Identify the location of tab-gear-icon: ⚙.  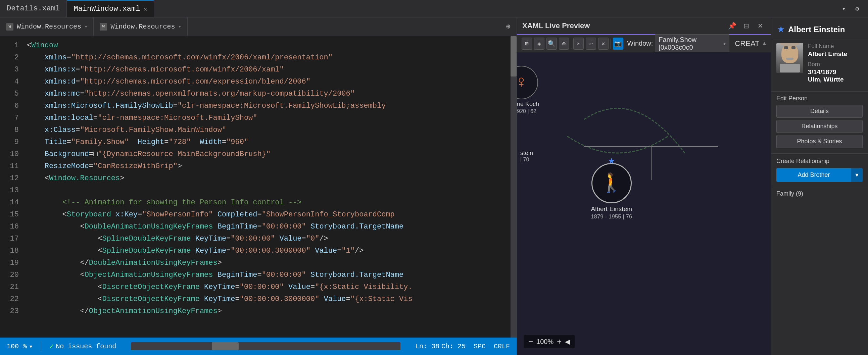
(857, 9).